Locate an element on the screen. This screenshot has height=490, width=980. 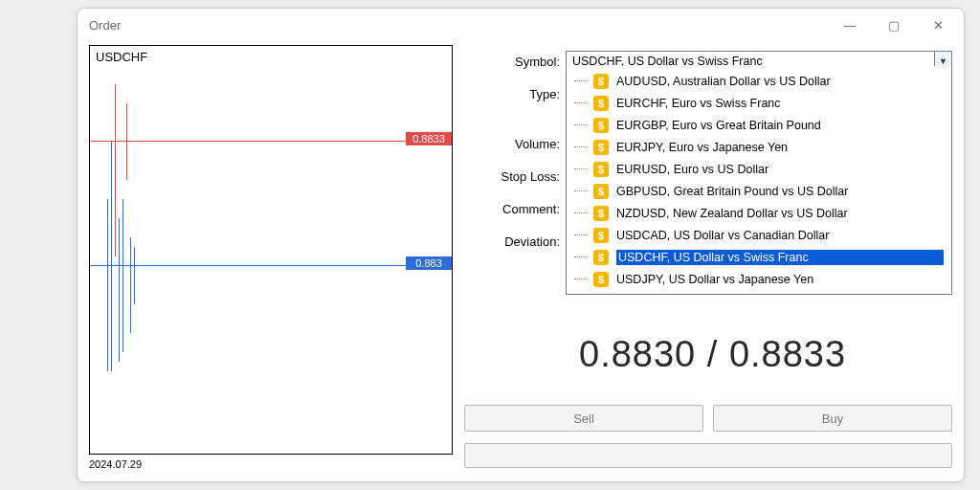
status-bar is located at coordinates (708, 456).